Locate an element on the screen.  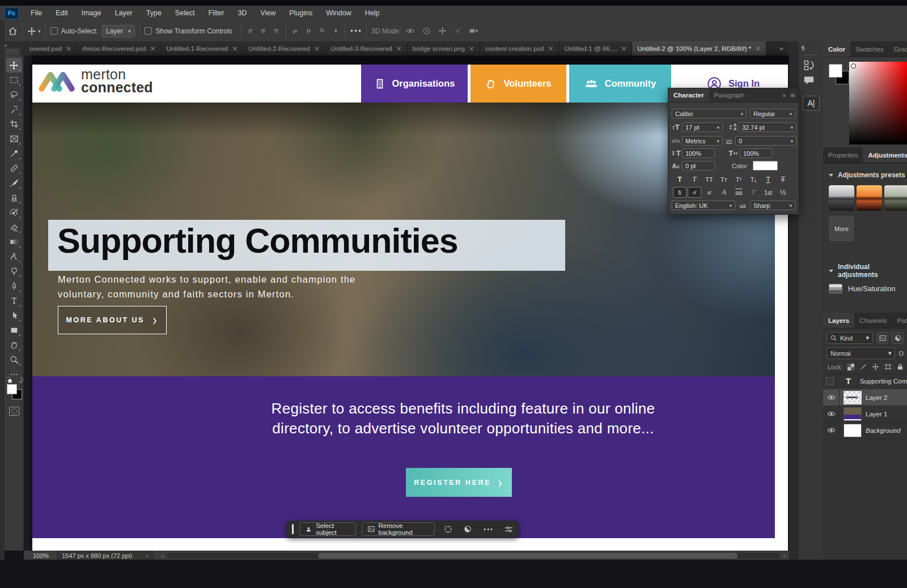
font-family-dropdown: Calibri▾ is located at coordinates (709, 113).